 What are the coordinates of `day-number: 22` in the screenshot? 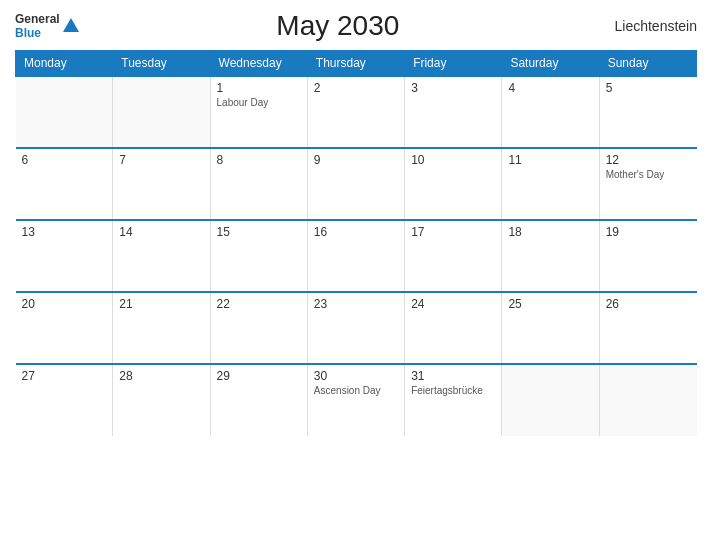 It's located at (259, 304).